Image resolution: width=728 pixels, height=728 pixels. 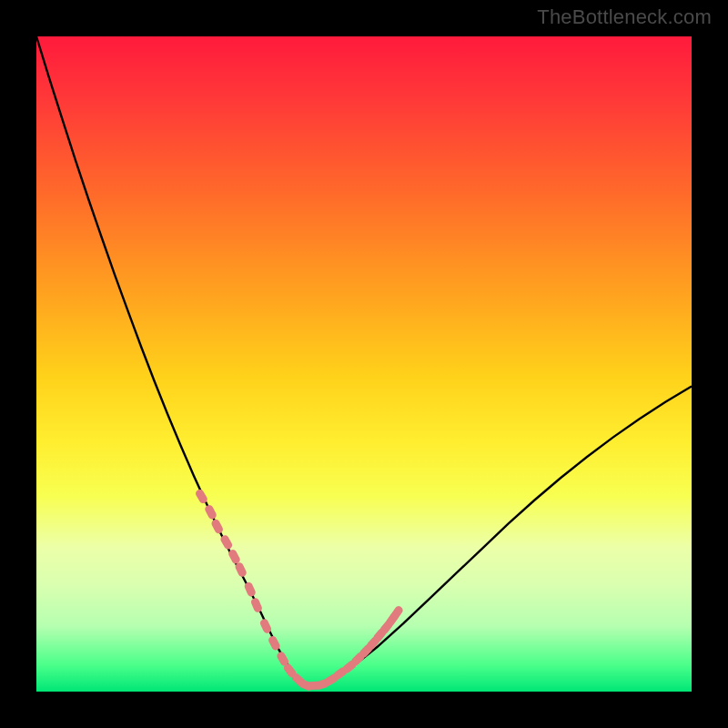 I want to click on marker-group, so click(x=300, y=590).